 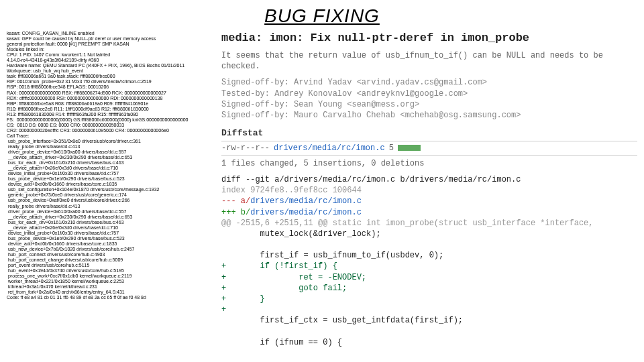 I want to click on commit-message: It seems that the return value of usb_if…, so click(x=429, y=61).